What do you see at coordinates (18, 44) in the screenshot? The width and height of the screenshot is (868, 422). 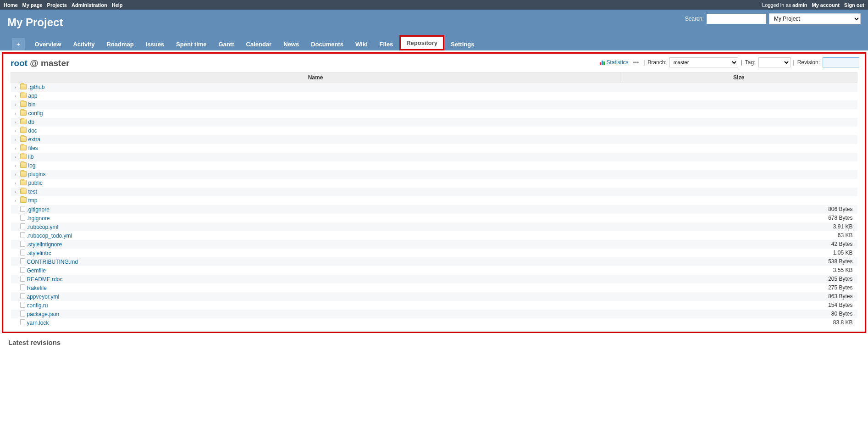 I see `new-object-button: +` at bounding box center [18, 44].